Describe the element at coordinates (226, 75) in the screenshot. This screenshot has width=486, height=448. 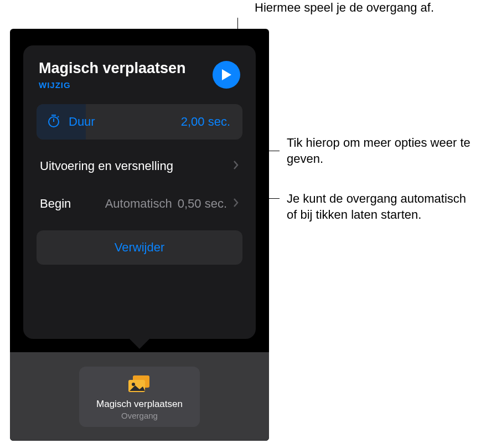
I see `play-icon` at that location.